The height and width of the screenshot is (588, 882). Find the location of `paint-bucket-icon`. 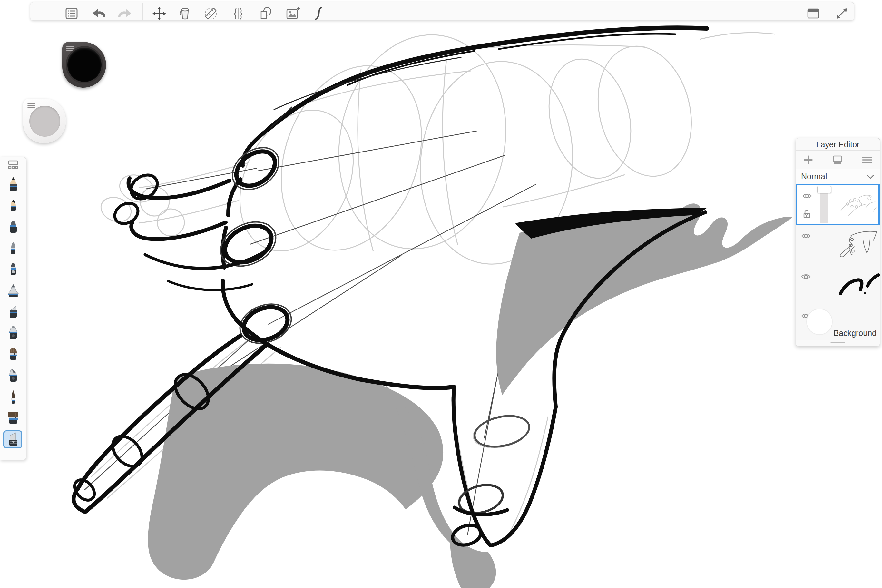

paint-bucket-icon is located at coordinates (185, 14).